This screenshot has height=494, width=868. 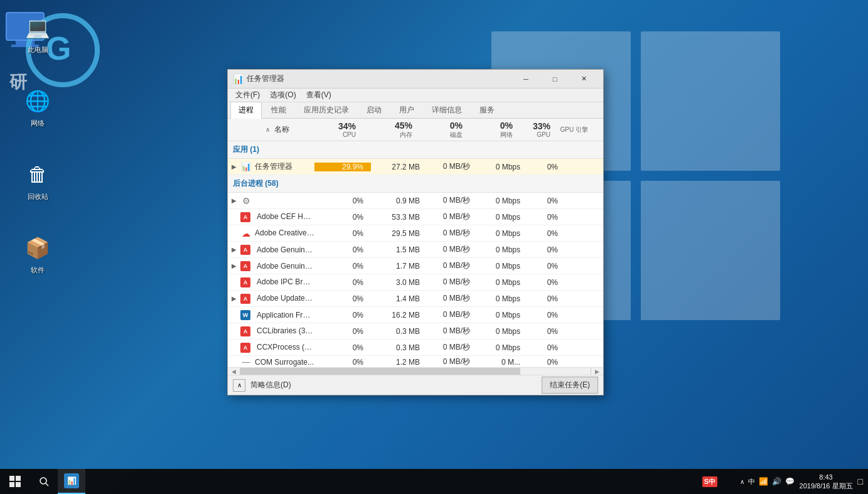 I want to click on notification-icon: □, so click(x=860, y=481).